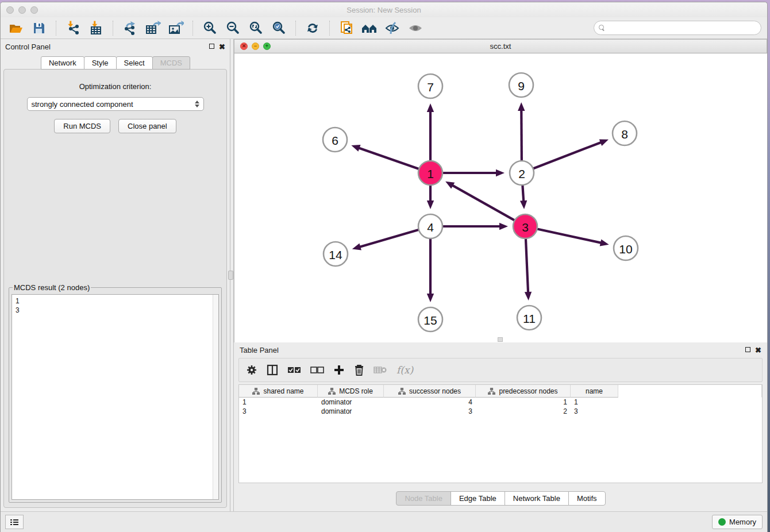  I want to click on node-label-2: 2, so click(522, 174).